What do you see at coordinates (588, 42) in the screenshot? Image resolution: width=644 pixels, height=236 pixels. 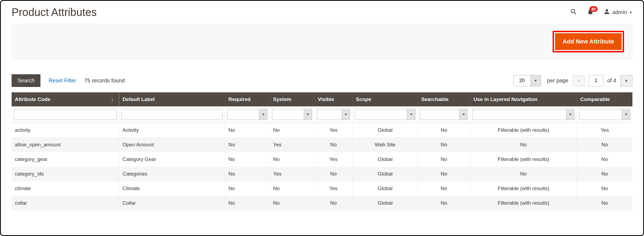 I see `add-new-attribute-button: Add New Attribute` at bounding box center [588, 42].